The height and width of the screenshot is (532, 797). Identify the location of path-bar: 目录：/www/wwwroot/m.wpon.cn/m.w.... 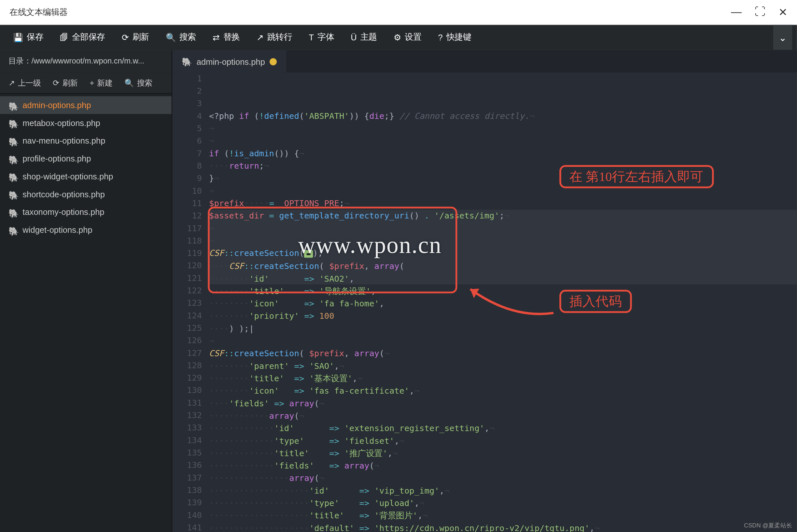
(86, 61).